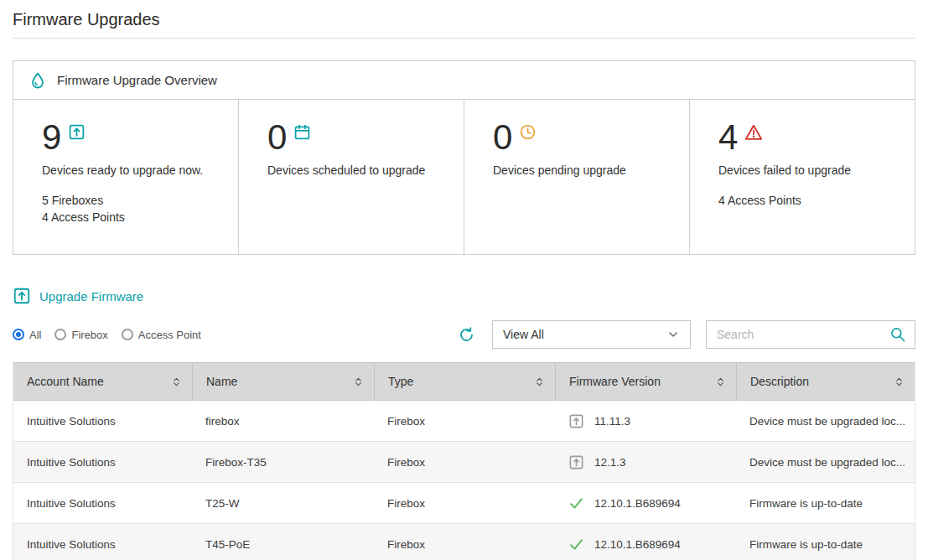 The height and width of the screenshot is (560, 928). What do you see at coordinates (612, 421) in the screenshot?
I see `firmware-version-text: 11.11.3` at bounding box center [612, 421].